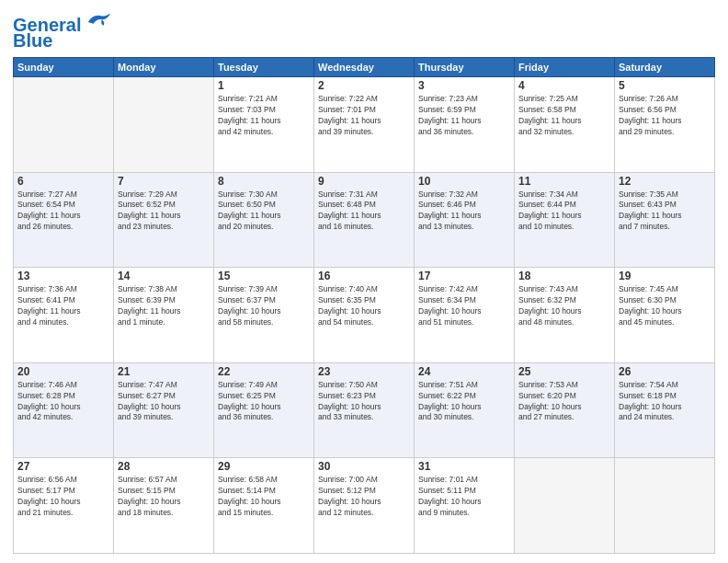 This screenshot has width=728, height=563. Describe the element at coordinates (63, 30) in the screenshot. I see `logo: General Blue` at that location.